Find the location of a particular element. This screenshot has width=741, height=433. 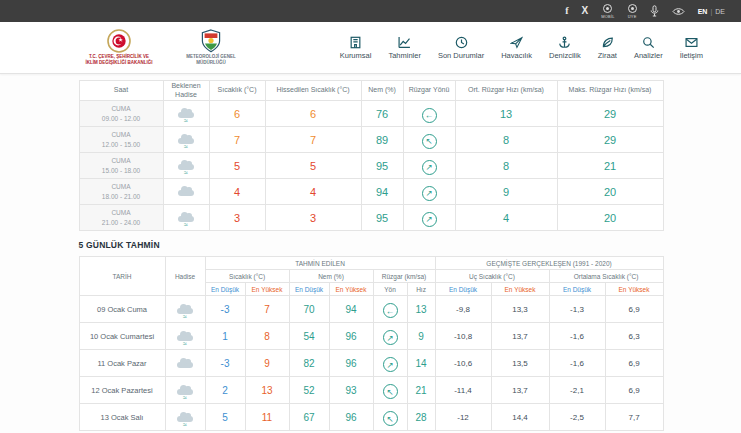

eye-icon is located at coordinates (678, 12).